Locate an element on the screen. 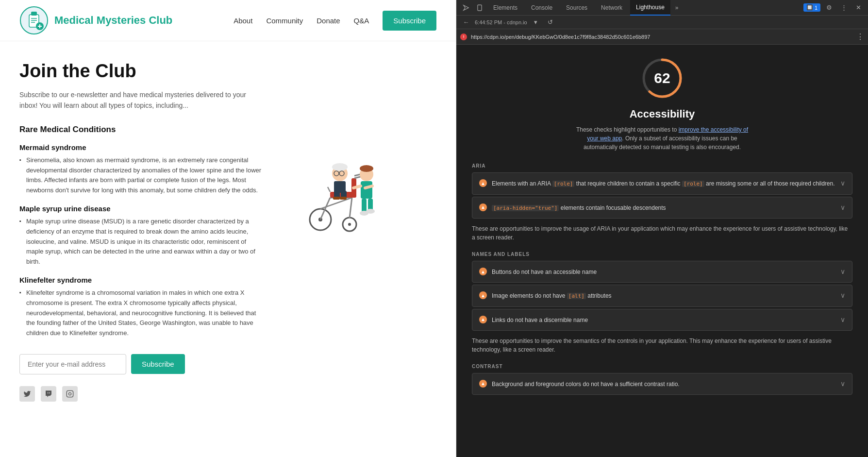 This screenshot has height=457, width=868. aria-item-2: ▲ [aria-hidden="true"] elements contain … is located at coordinates (662, 208).